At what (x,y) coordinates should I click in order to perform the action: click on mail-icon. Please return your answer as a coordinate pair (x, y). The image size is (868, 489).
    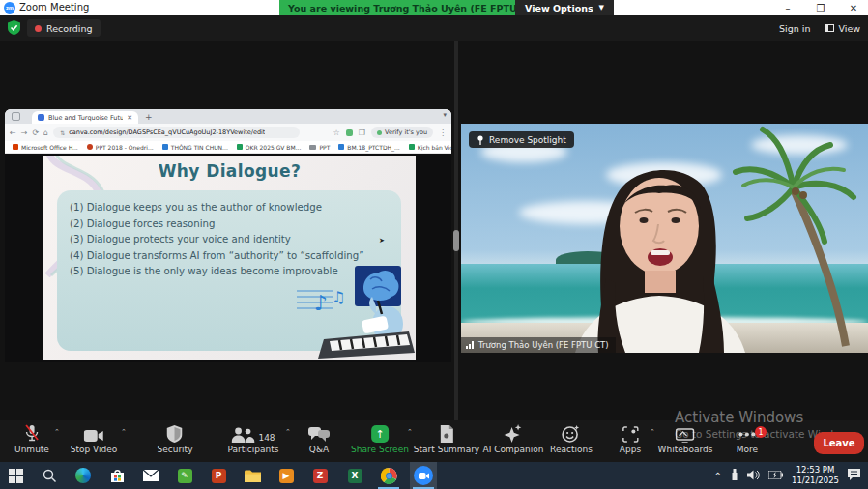
    Looking at the image, I should click on (151, 475).